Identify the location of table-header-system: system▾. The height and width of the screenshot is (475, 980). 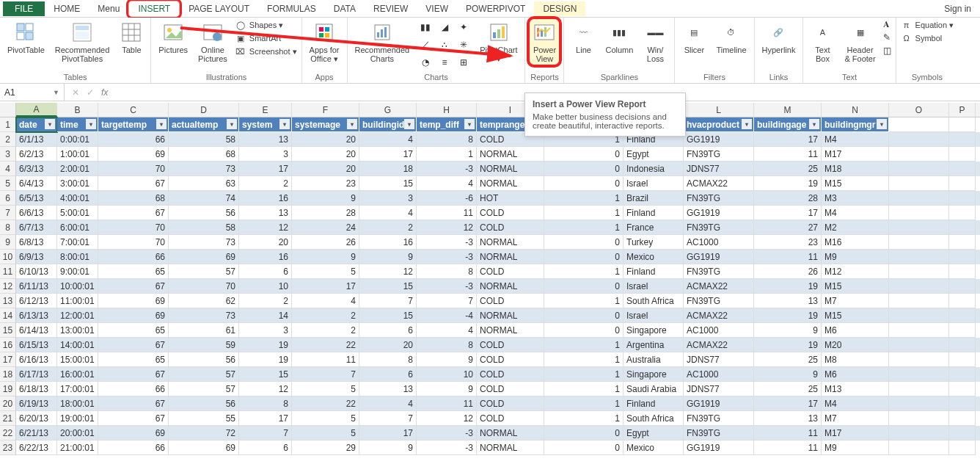
(266, 125).